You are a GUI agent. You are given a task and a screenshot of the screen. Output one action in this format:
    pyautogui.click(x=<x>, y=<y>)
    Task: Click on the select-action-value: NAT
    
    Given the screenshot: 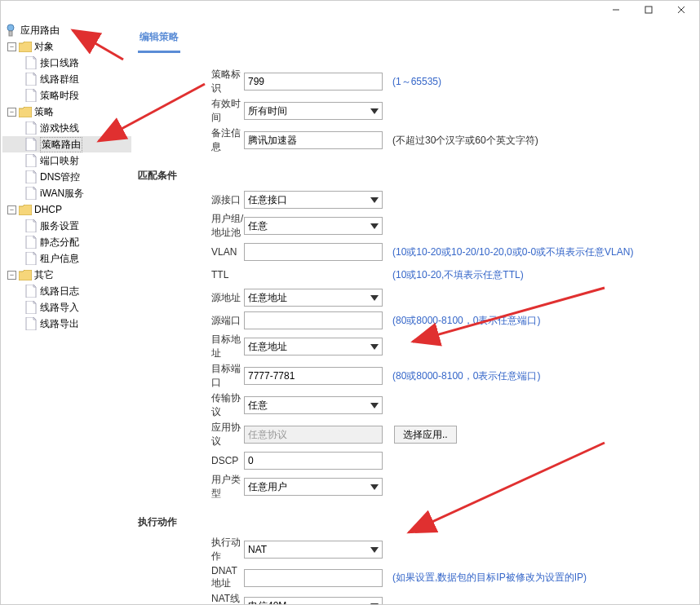 What is the action you would take?
    pyautogui.click(x=258, y=550)
    